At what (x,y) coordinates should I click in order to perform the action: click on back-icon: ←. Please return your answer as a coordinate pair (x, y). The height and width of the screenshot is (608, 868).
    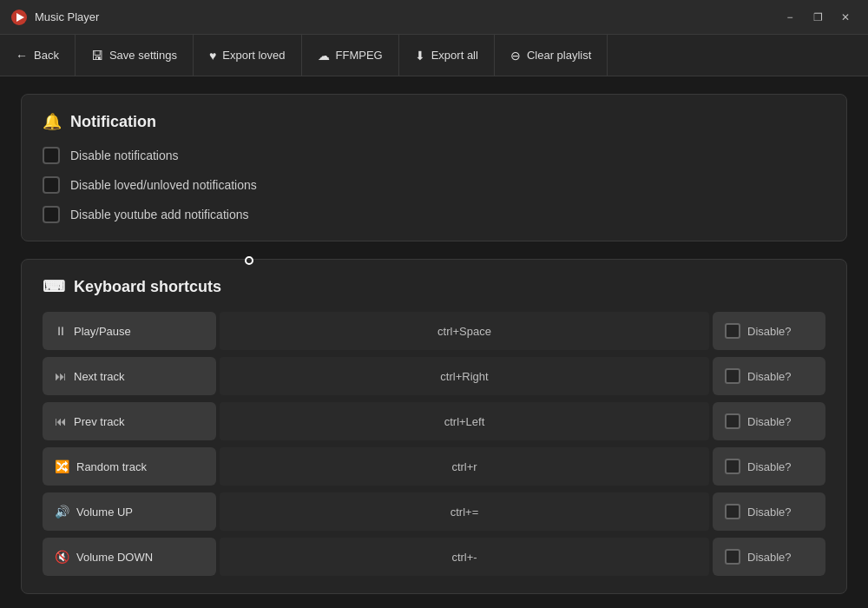
    Looking at the image, I should click on (22, 56).